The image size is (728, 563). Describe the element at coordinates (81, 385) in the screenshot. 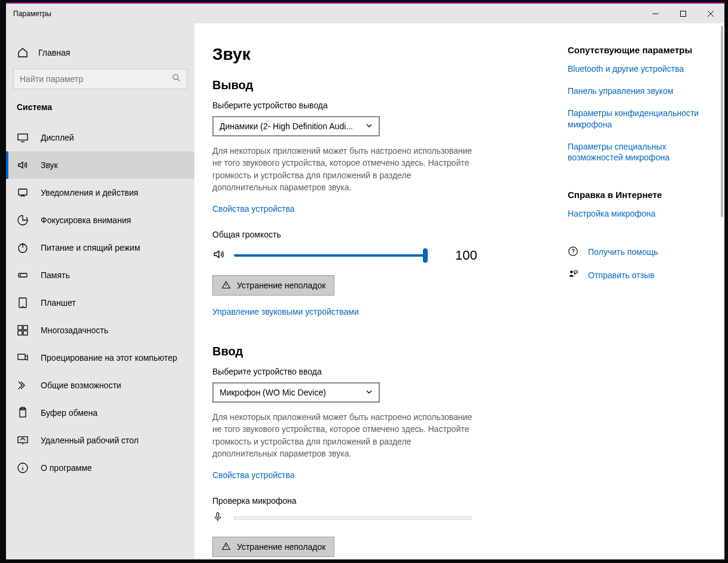

I see `nav-label: Общие возможности` at that location.